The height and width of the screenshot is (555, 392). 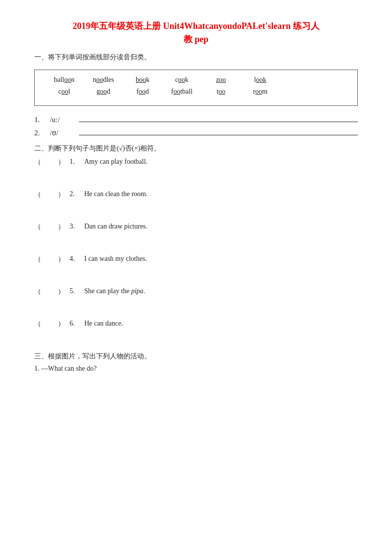 I want to click on judge-bracket-1: （, so click(x=39, y=162).